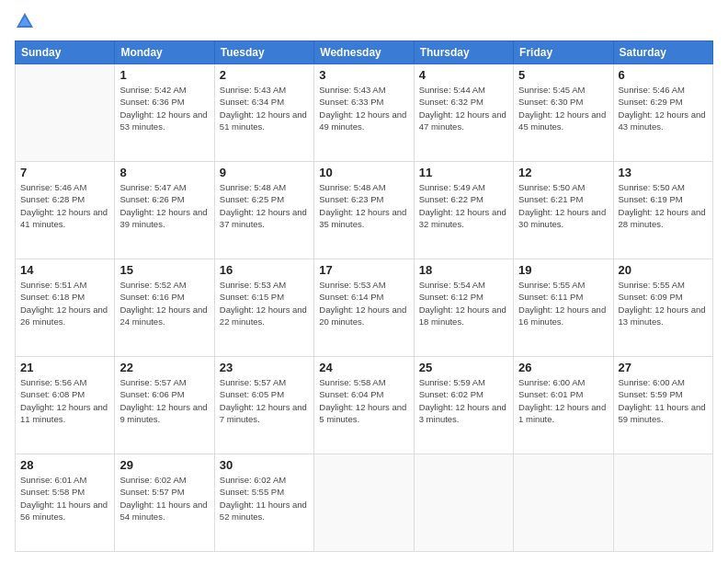 This screenshot has height=563, width=728. What do you see at coordinates (64, 304) in the screenshot?
I see `day-info: Sunrise: 5:51 AM Sunset: 6:18 PM Dayligh…` at bounding box center [64, 304].